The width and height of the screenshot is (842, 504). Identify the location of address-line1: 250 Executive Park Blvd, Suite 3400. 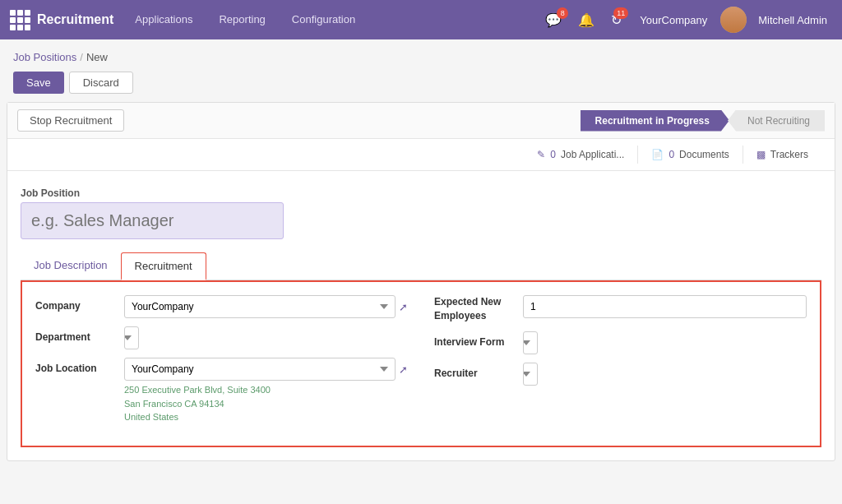
(266, 390).